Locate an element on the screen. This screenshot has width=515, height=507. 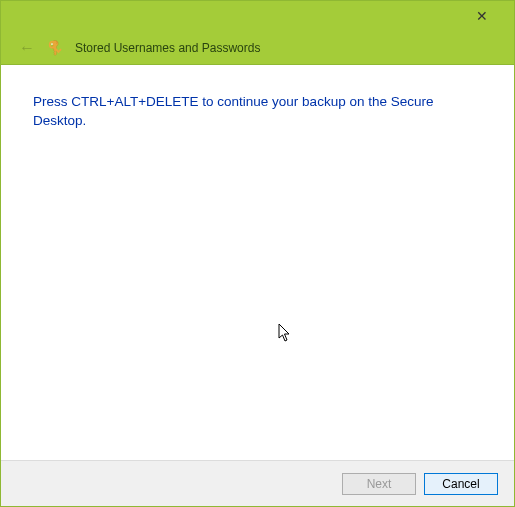
back-button: ← is located at coordinates (27, 48).